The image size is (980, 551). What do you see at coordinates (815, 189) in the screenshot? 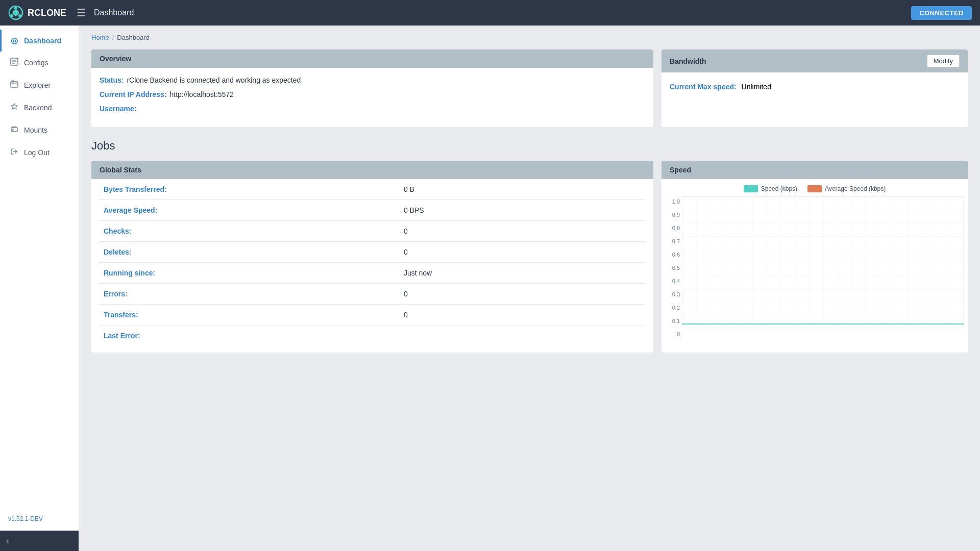
I see `legend-avg-speed-color` at bounding box center [815, 189].